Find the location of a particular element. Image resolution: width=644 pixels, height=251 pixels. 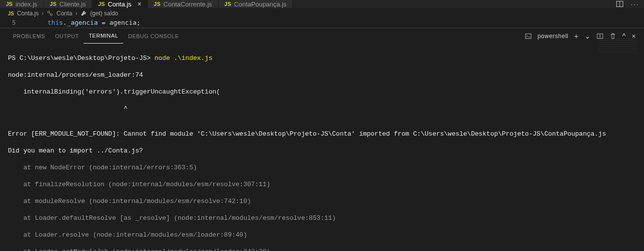

minimap is located at coordinates (617, 46).